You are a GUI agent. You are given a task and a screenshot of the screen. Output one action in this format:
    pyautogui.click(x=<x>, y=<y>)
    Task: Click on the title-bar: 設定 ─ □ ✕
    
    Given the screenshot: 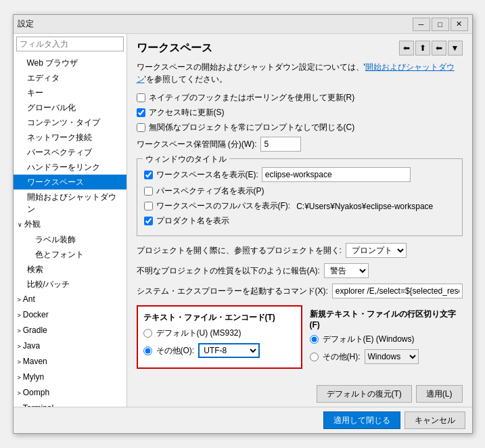 What is the action you would take?
    pyautogui.click(x=243, y=24)
    